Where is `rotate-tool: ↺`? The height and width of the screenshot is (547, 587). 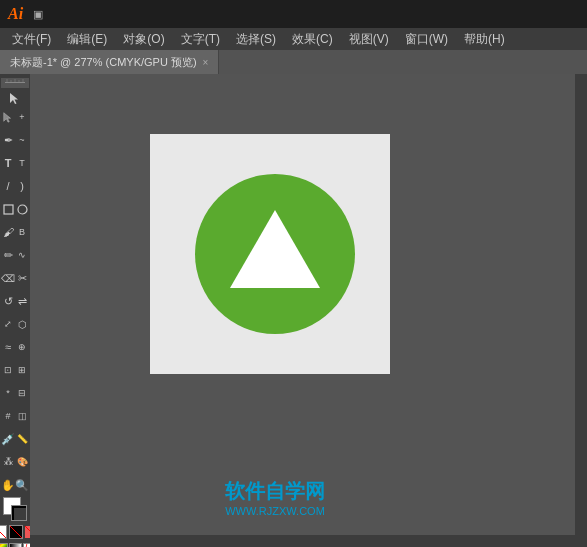
rotate-tool: ↺ is located at coordinates (8, 301).